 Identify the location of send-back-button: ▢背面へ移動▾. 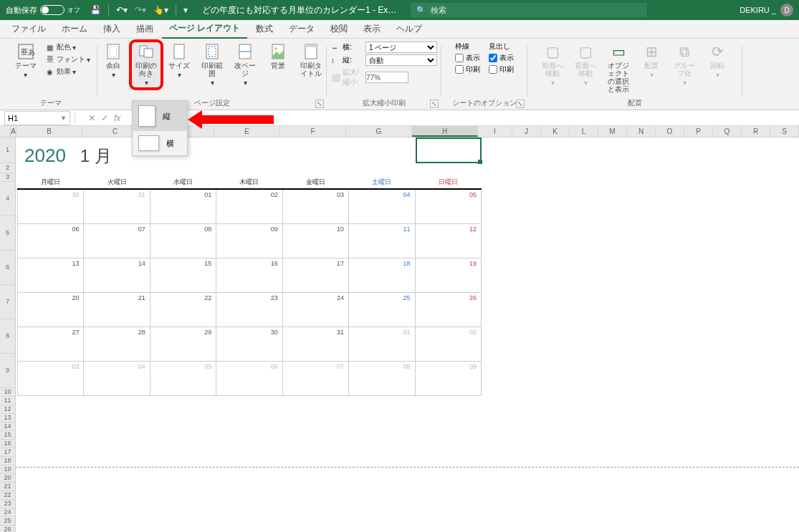
(585, 64).